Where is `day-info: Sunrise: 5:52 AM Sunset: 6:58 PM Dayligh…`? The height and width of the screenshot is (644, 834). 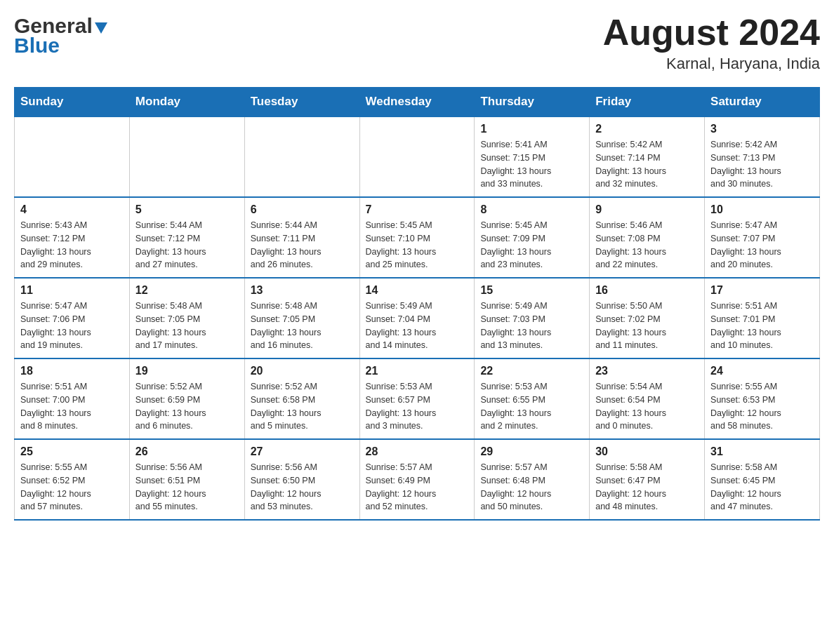 day-info: Sunrise: 5:52 AM Sunset: 6:58 PM Dayligh… is located at coordinates (302, 407).